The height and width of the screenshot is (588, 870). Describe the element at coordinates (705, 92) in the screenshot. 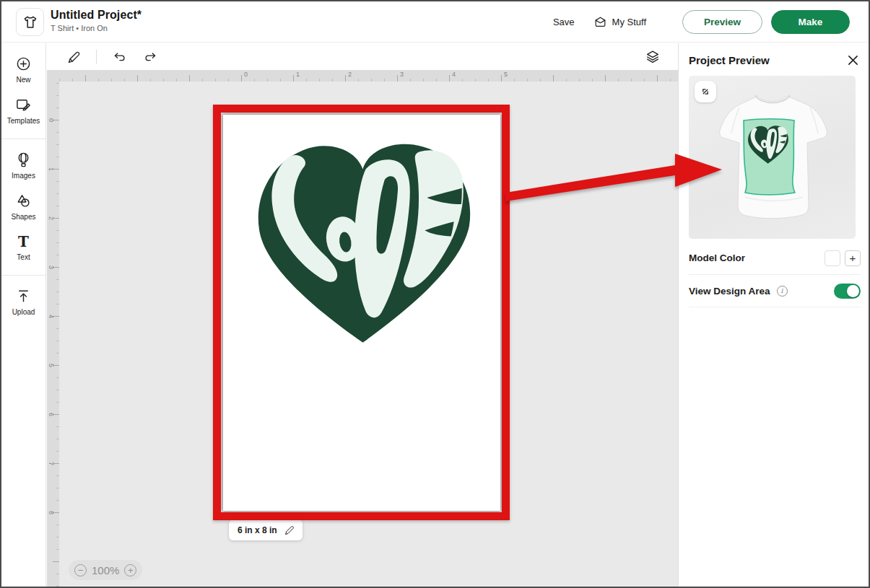

I see `expand-preview-button` at that location.